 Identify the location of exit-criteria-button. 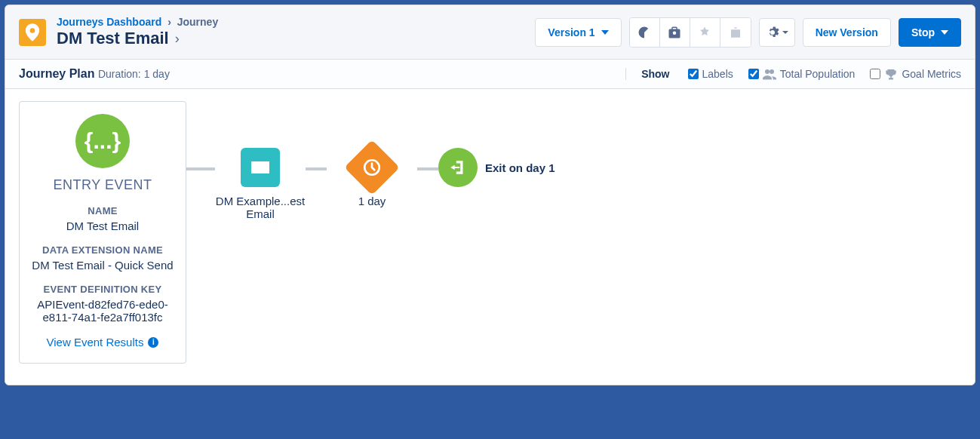
(736, 32).